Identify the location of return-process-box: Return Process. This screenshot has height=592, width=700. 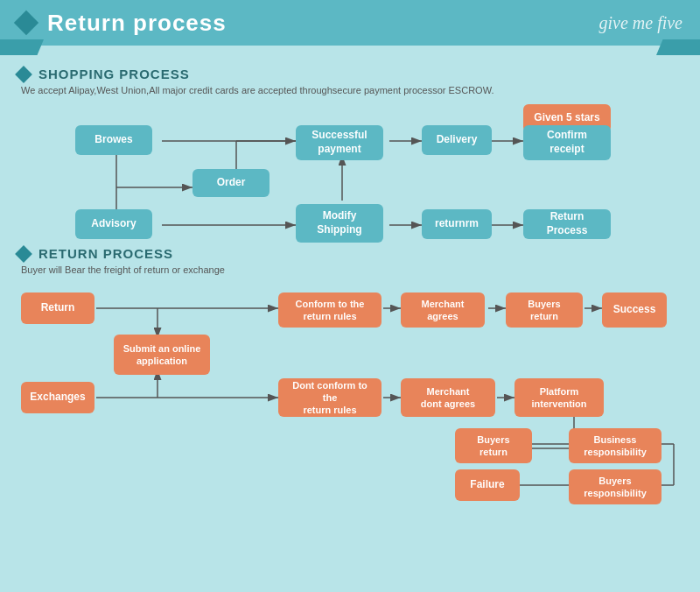
(567, 224).